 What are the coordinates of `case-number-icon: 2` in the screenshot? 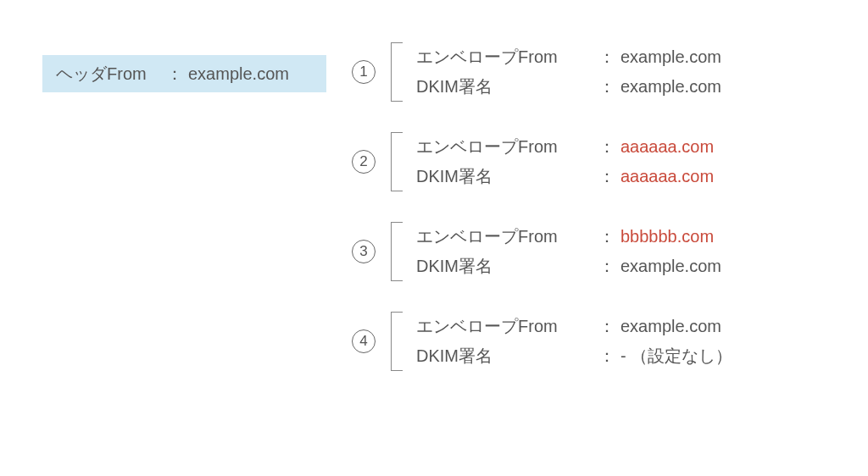 It's located at (364, 162).